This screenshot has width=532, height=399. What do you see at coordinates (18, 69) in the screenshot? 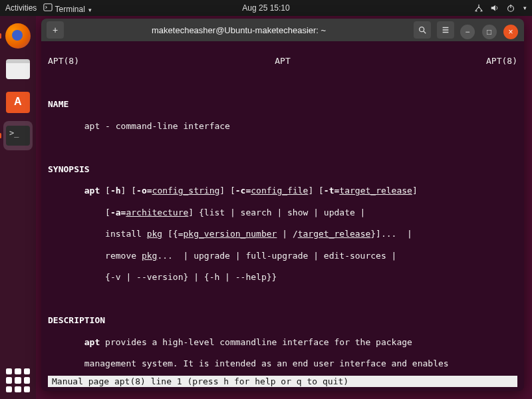
I see `files-icon` at bounding box center [18, 69].